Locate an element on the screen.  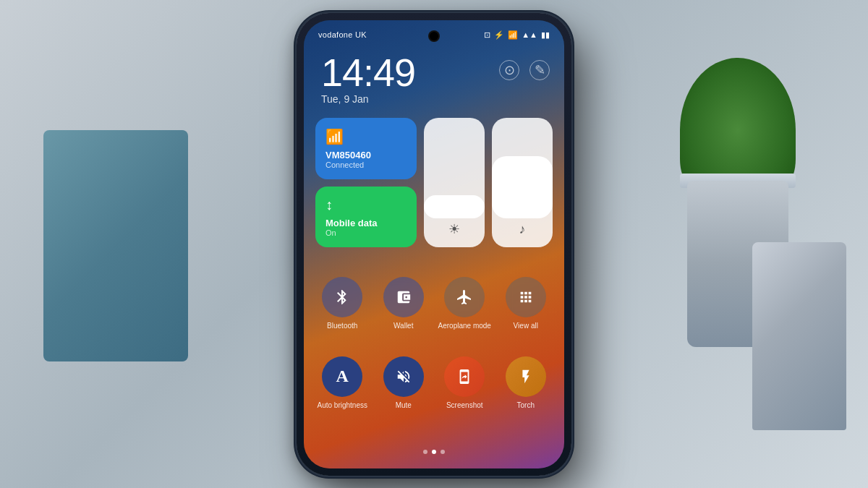
wifi-status: Connected is located at coordinates (366, 165).